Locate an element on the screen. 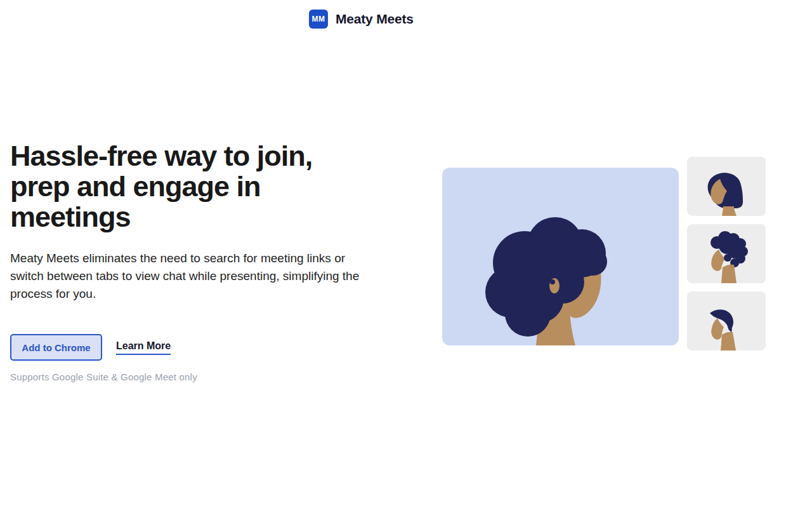 This screenshot has width=812, height=508. hero-description-line: Meaty Meets eliminates the need to searc… is located at coordinates (213, 258).